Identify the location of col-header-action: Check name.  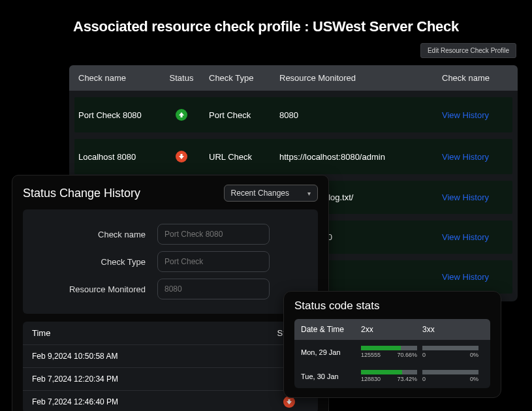
(472, 78).